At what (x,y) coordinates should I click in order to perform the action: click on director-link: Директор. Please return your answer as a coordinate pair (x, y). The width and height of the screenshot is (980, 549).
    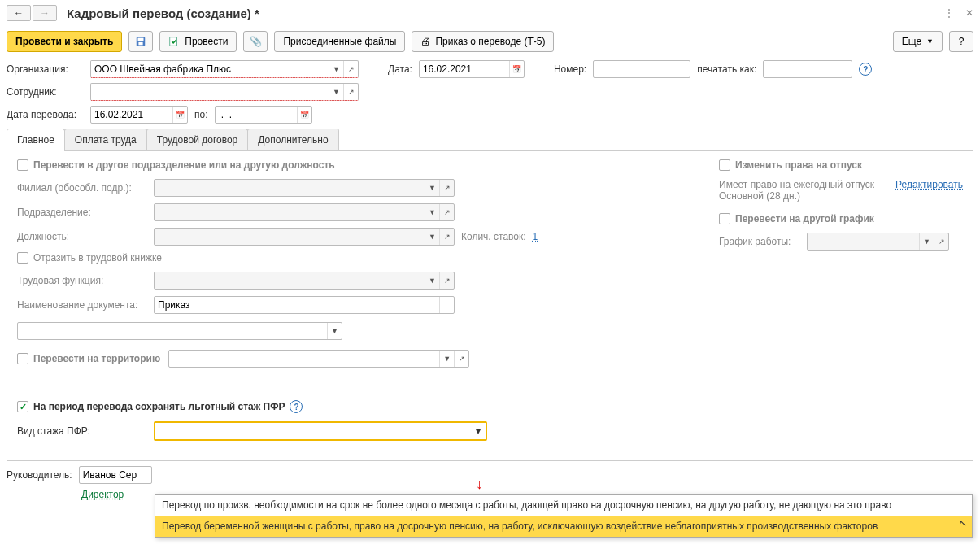
    Looking at the image, I should click on (102, 495).